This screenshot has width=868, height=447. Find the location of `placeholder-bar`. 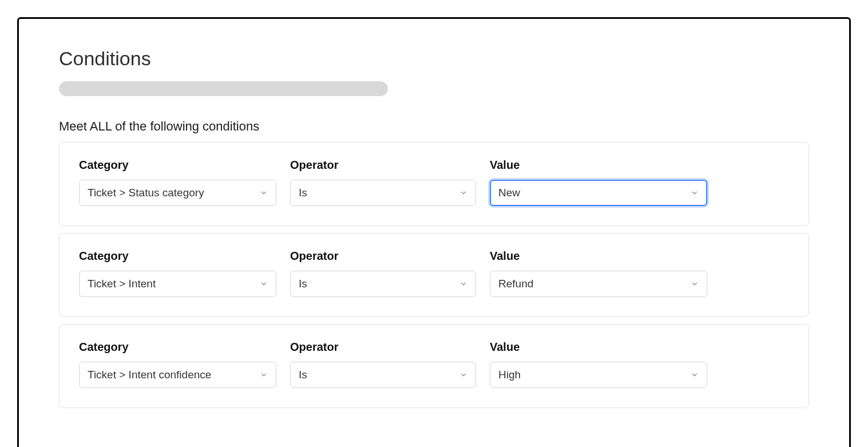

placeholder-bar is located at coordinates (223, 89).